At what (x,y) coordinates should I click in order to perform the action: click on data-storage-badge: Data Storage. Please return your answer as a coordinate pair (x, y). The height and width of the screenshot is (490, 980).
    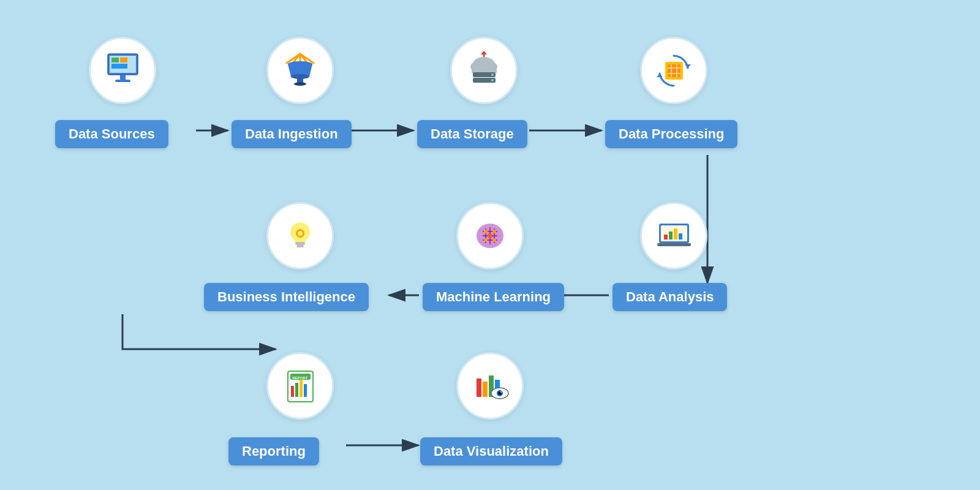
    Looking at the image, I should click on (472, 134).